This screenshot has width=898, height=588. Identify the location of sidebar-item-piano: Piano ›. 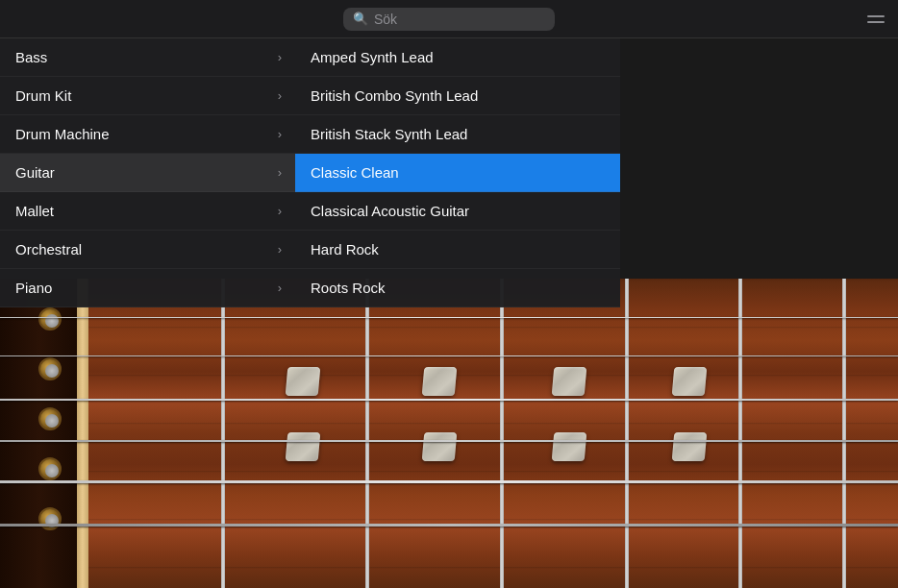
(148, 288).